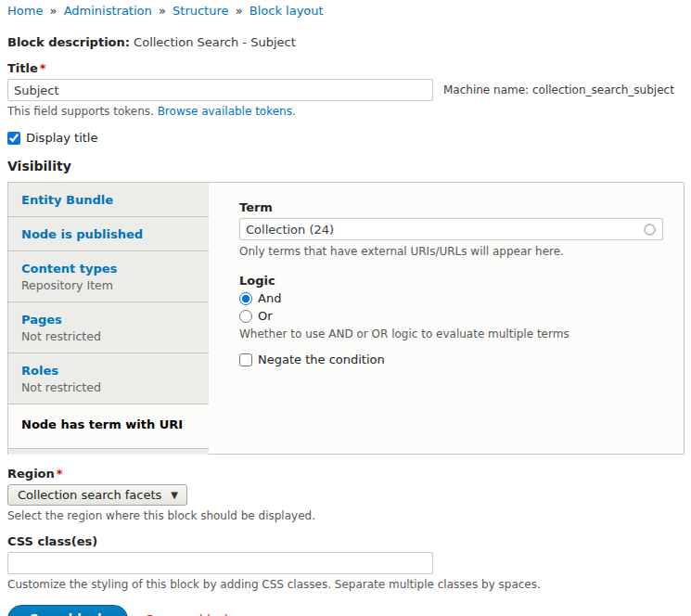  I want to click on visibility-heading: Visibility, so click(345, 166).